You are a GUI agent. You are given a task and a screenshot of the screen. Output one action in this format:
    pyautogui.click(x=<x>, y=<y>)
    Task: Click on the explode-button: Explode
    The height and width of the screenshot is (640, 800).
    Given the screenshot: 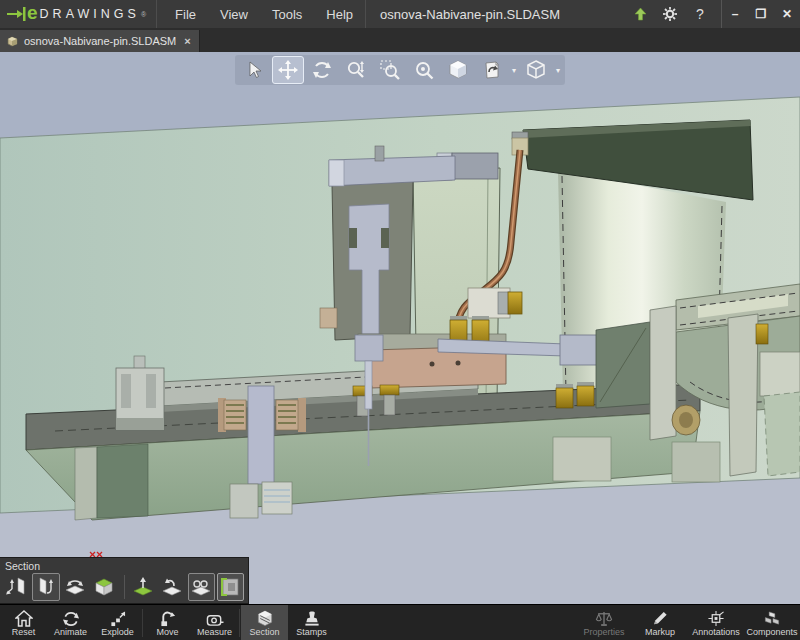 What is the action you would take?
    pyautogui.click(x=118, y=622)
    